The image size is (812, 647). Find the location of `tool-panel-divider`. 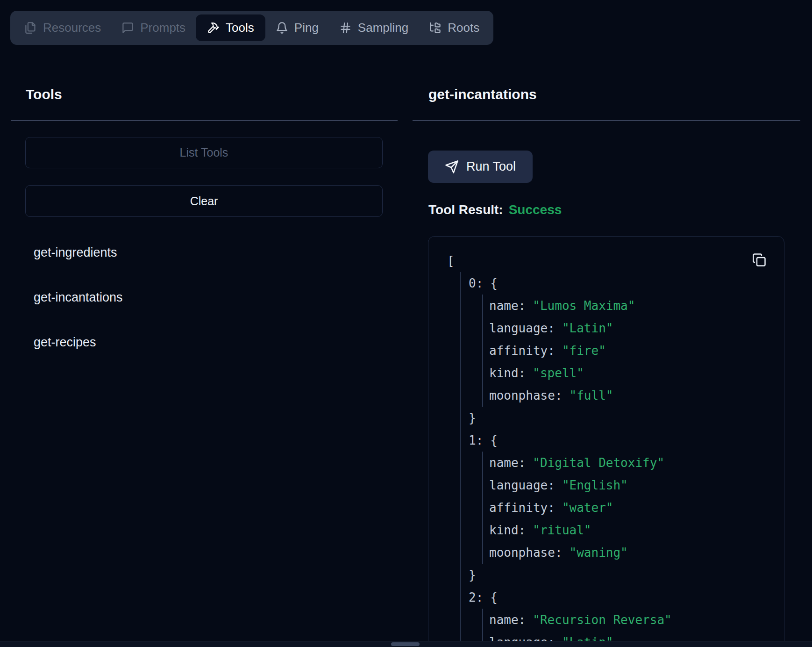

tool-panel-divider is located at coordinates (606, 121).